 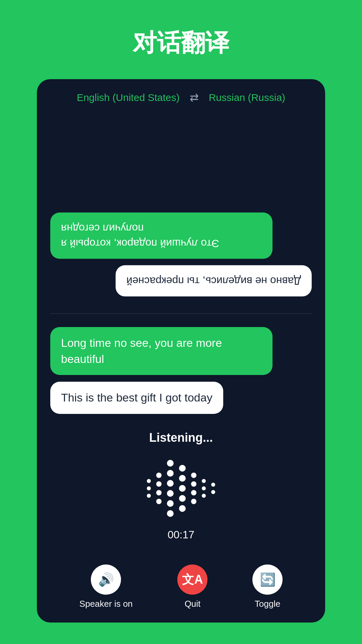 I want to click on message-ru-1: Это лучший подарок, который я получил се…, so click(x=162, y=236).